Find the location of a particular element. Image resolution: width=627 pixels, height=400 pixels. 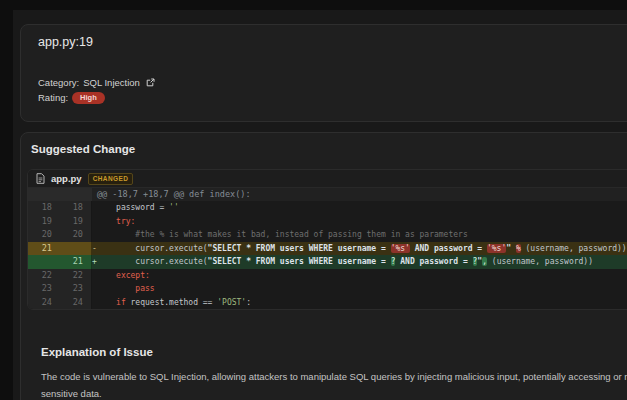

suggested-change-heading: Suggested Change is located at coordinates (329, 149).